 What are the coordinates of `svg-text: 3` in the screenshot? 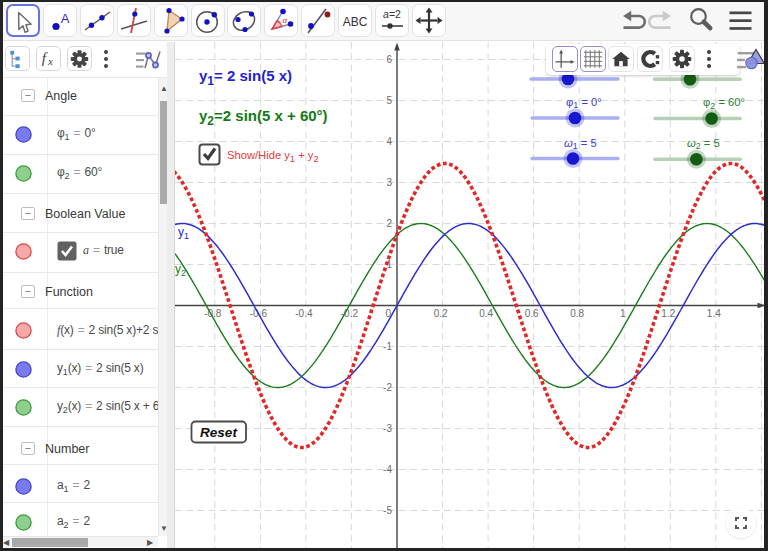 It's located at (389, 182).